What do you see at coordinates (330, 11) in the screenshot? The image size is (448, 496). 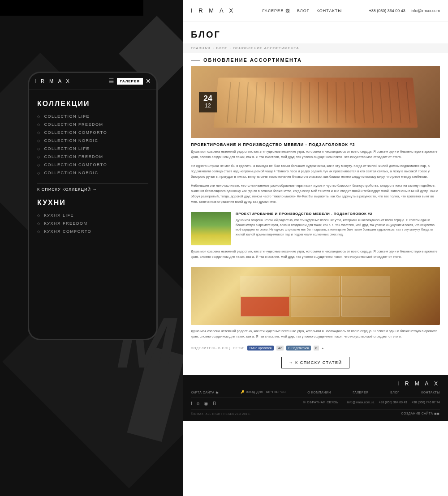 I see `nav-contacts-link: КОНТАКТЫ` at bounding box center [330, 11].